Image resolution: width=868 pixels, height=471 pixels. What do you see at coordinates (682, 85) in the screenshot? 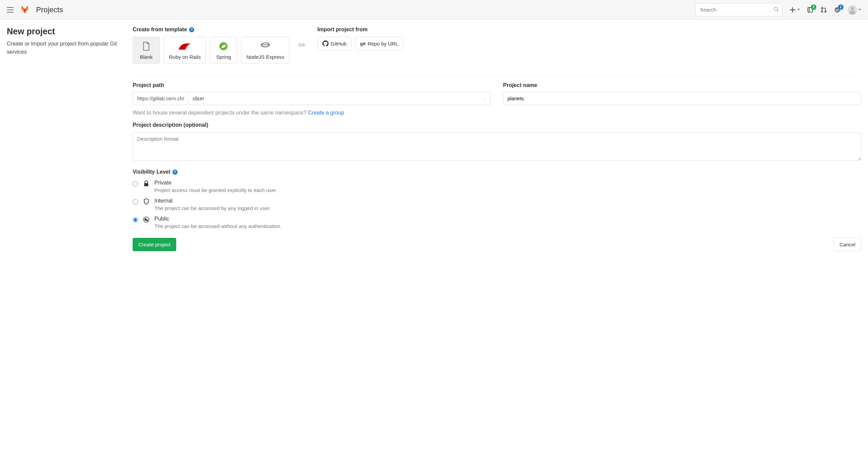
I see `project-name-label: Project name` at bounding box center [682, 85].